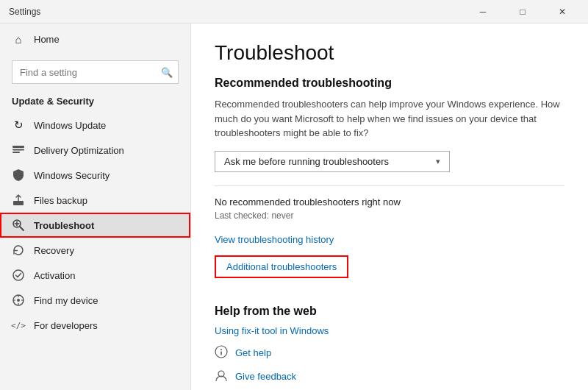 Image resolution: width=588 pixels, height=390 pixels. I want to click on recommended-section-desc: Recommended troubleshooters can help imp…, so click(390, 119).